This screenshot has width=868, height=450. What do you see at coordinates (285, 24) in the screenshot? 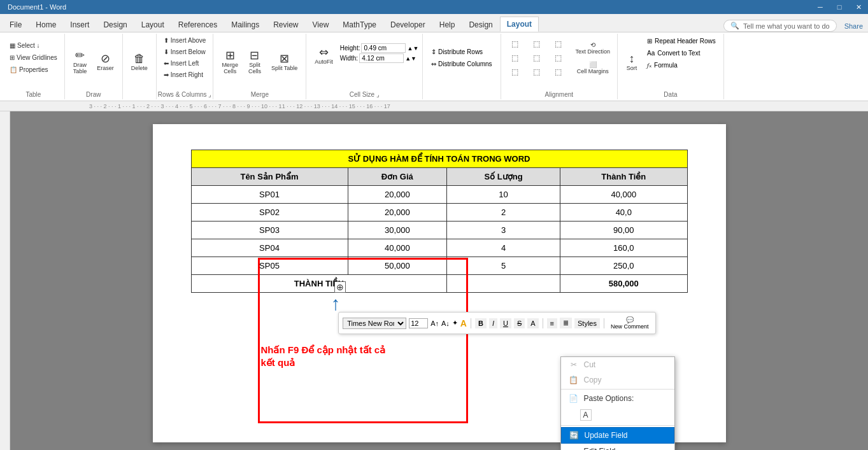
I see `tab-review: Review` at bounding box center [285, 24].